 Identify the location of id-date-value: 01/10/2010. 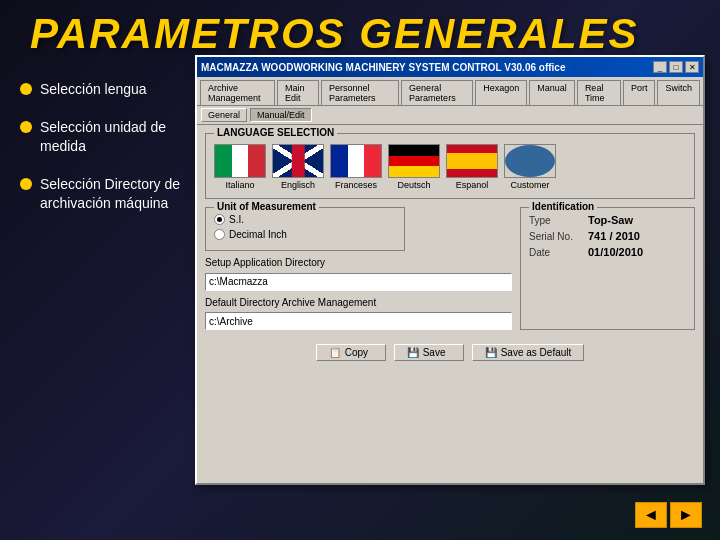
(616, 252).